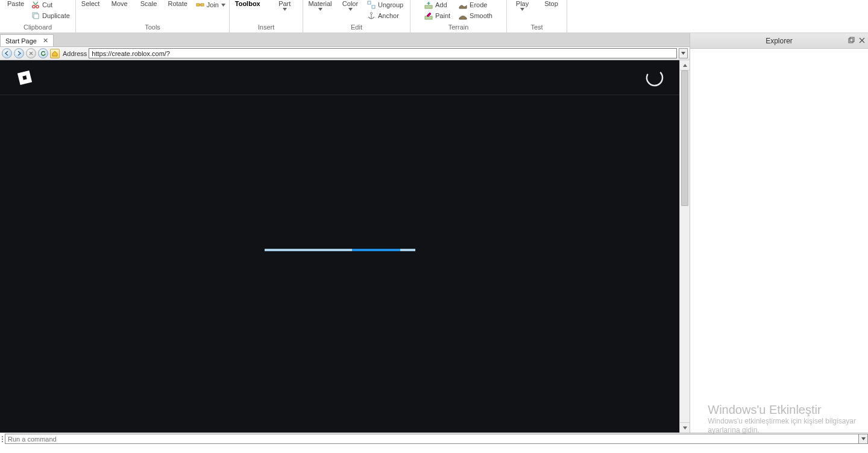  Describe the element at coordinates (459, 16) in the screenshot. I see `ribbon-group-terrain: Add Paint Erode Smooth Terrain` at that location.